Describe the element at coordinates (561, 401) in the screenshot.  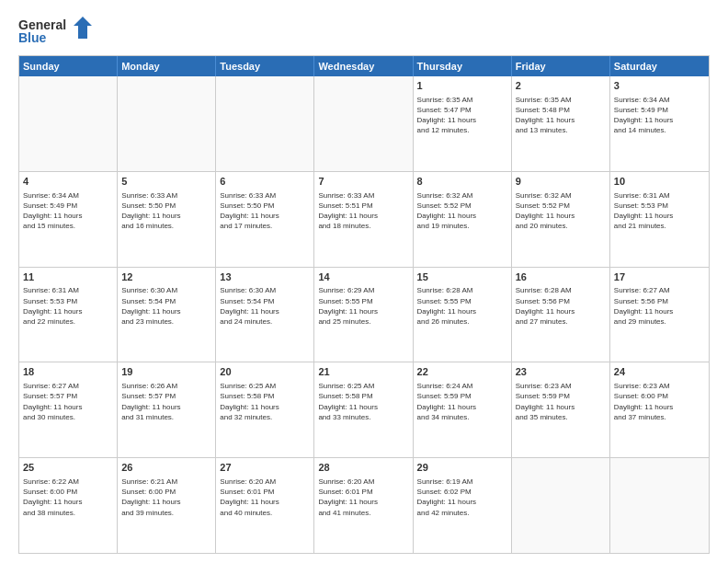
I see `cell-info: Sunrise: 6:23 AM Sunset: 5:59 PM Dayligh…` at that location.